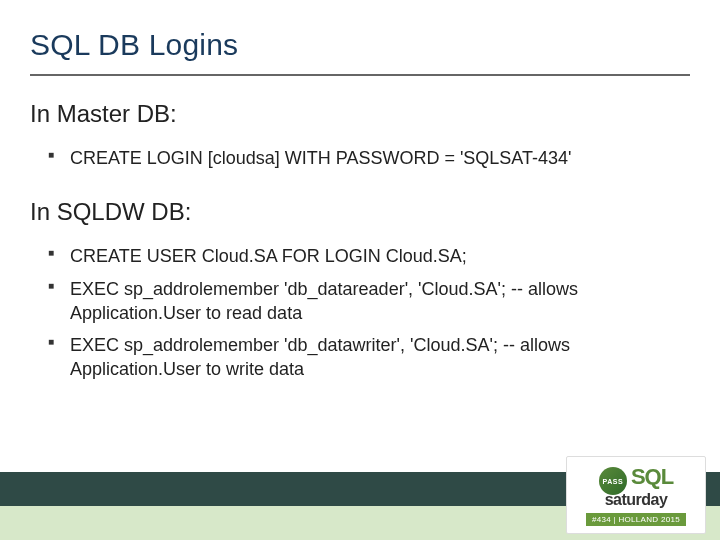  What do you see at coordinates (614, 482) in the screenshot?
I see `pass-badge-text: PASS` at bounding box center [614, 482].